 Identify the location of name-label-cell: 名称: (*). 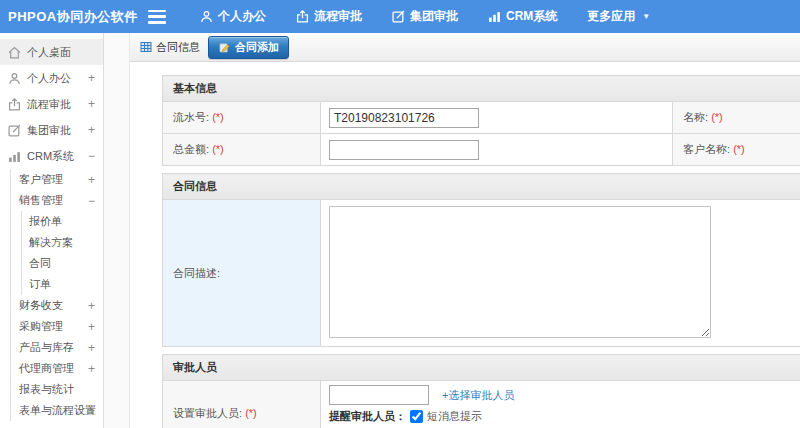
(736, 118).